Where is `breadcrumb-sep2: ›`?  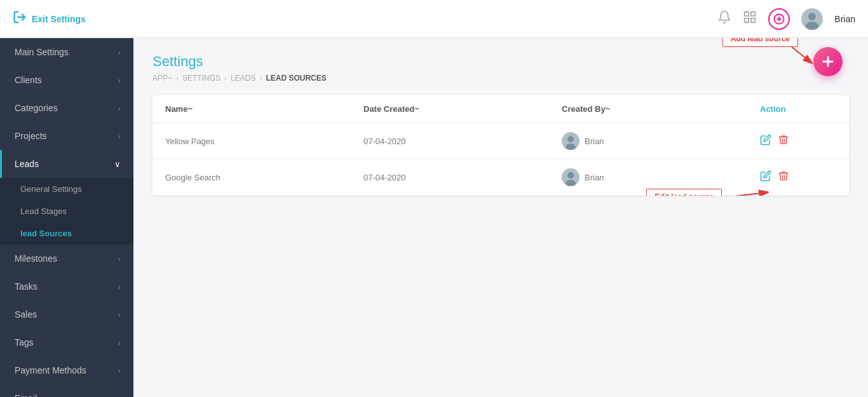 breadcrumb-sep2: › is located at coordinates (226, 78).